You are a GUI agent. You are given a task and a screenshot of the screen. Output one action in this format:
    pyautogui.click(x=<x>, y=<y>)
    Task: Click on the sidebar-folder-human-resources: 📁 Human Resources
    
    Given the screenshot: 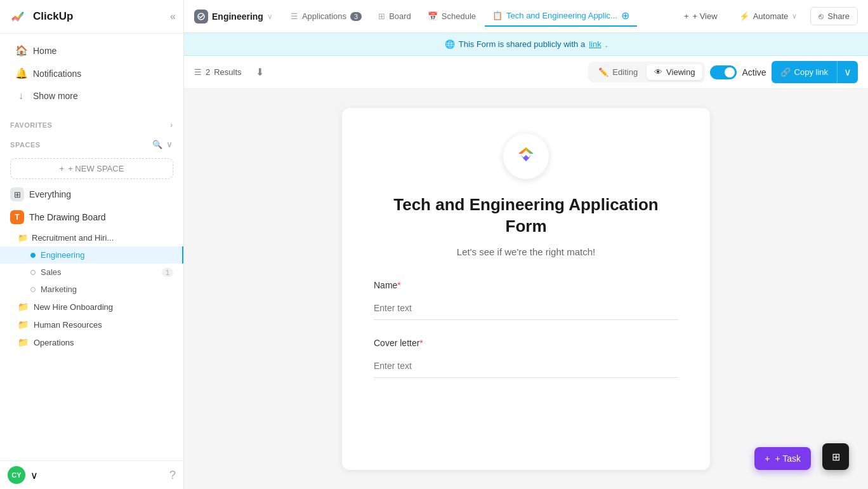 What is the action you would take?
    pyautogui.click(x=91, y=325)
    